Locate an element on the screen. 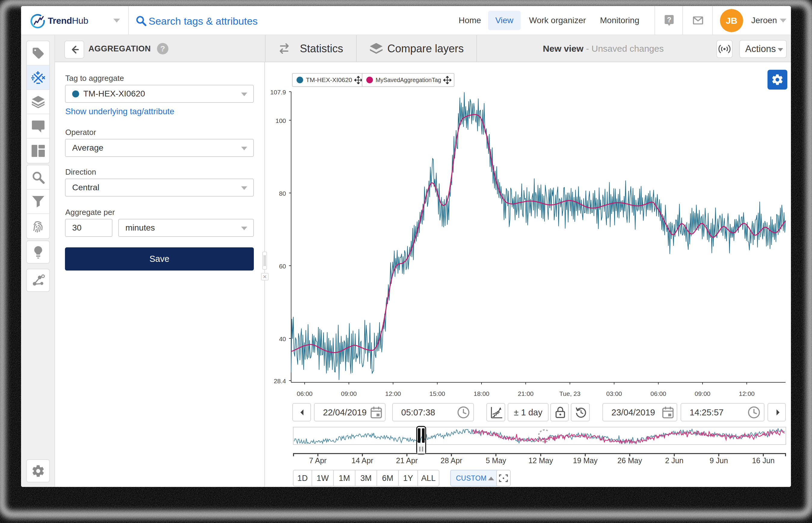 The image size is (812, 523). svg-text: 21 Apr is located at coordinates (407, 461).